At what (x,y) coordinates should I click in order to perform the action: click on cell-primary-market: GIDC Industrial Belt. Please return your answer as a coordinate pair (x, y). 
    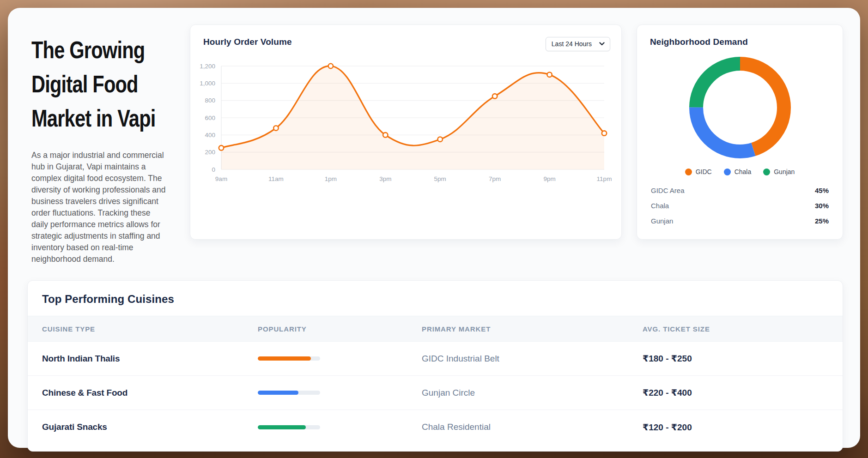
    Looking at the image, I should click on (532, 359).